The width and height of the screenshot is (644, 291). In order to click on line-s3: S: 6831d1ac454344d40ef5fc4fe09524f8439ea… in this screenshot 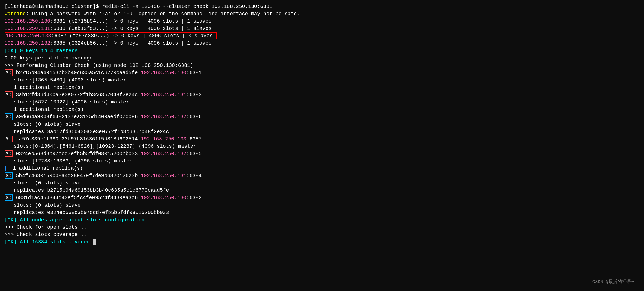, I will do `click(322, 198)`.